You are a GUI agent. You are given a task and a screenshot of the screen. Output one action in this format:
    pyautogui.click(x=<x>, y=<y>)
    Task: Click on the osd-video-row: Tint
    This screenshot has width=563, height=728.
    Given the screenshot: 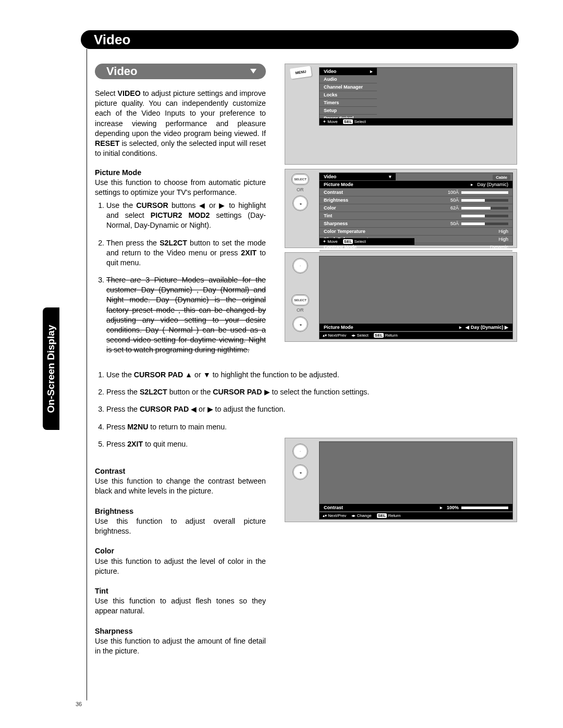 What is the action you would take?
    pyautogui.click(x=416, y=216)
    